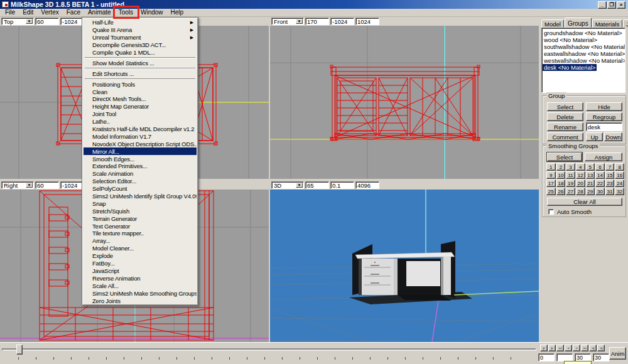 Image resolution: width=628 pixels, height=364 pixels. I want to click on tools-menu-item: Tile texture mapper.., so click(140, 233).